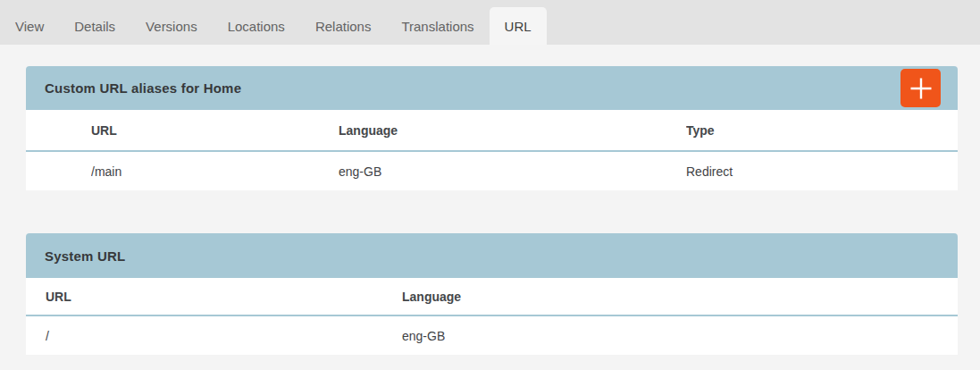 This screenshot has height=370, width=980. What do you see at coordinates (438, 26) in the screenshot?
I see `tab-translations: Translations` at bounding box center [438, 26].